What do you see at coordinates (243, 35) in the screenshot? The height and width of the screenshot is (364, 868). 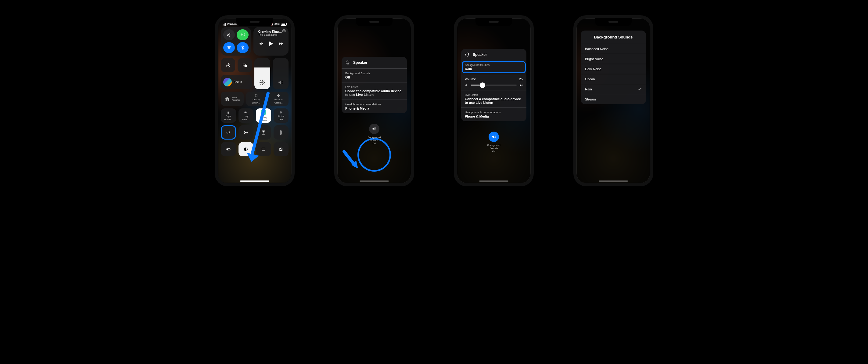 I see `cellular-data-button` at bounding box center [243, 35].